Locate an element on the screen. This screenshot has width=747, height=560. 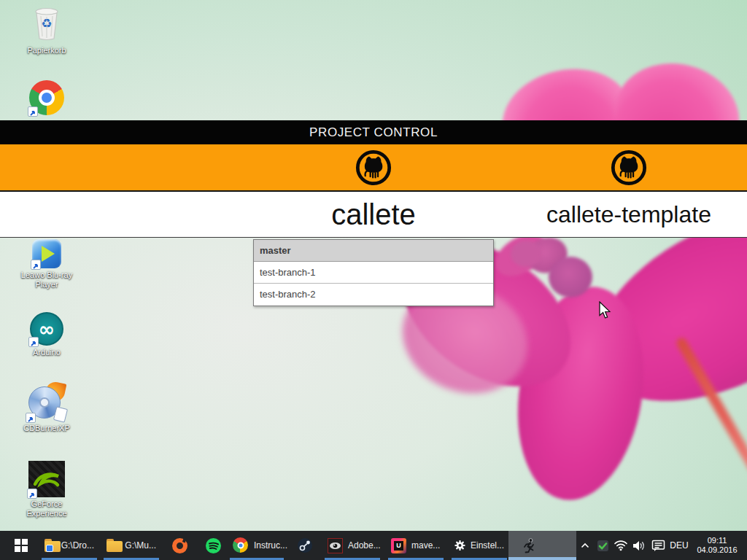
recycle-symbol-icon: ♻ is located at coordinates (47, 23).